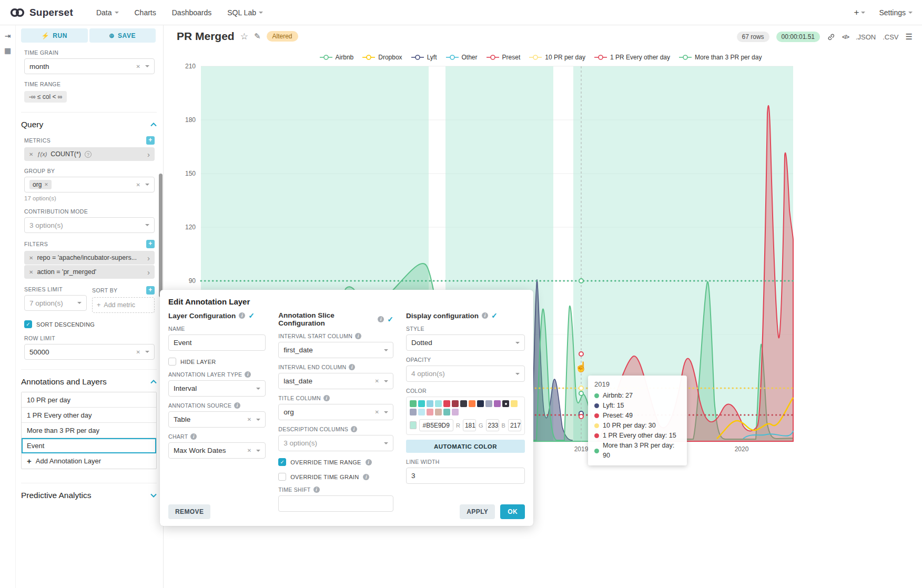 This screenshot has height=588, width=922. I want to click on sort-by-add-metric: + Add metric, so click(123, 305).